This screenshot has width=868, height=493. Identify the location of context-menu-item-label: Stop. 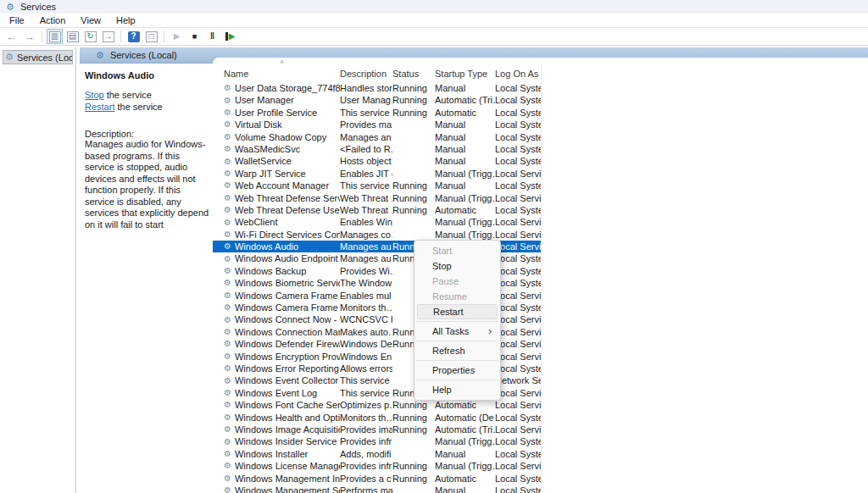
(442, 266).